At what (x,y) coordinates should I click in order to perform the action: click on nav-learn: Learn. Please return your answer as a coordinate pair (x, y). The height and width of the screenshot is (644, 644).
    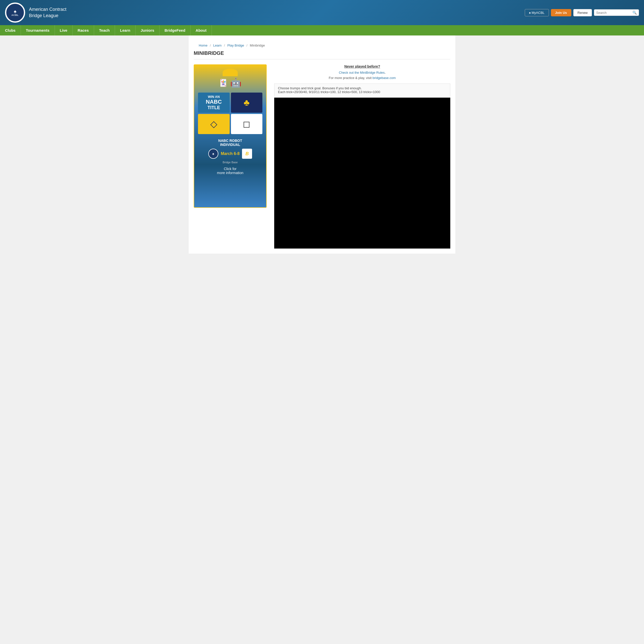
    Looking at the image, I should click on (125, 30).